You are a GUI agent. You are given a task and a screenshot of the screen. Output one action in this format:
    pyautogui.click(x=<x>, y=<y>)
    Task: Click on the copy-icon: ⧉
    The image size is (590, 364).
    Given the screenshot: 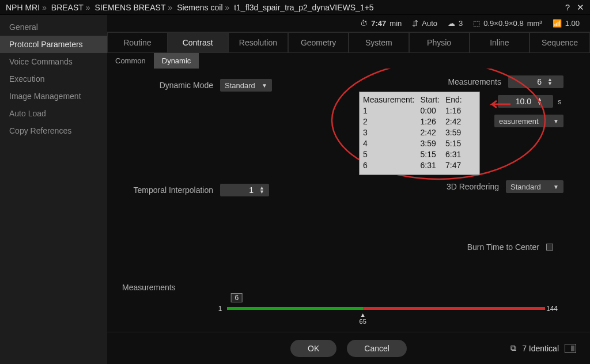 What is the action you would take?
    pyautogui.click(x=513, y=348)
    